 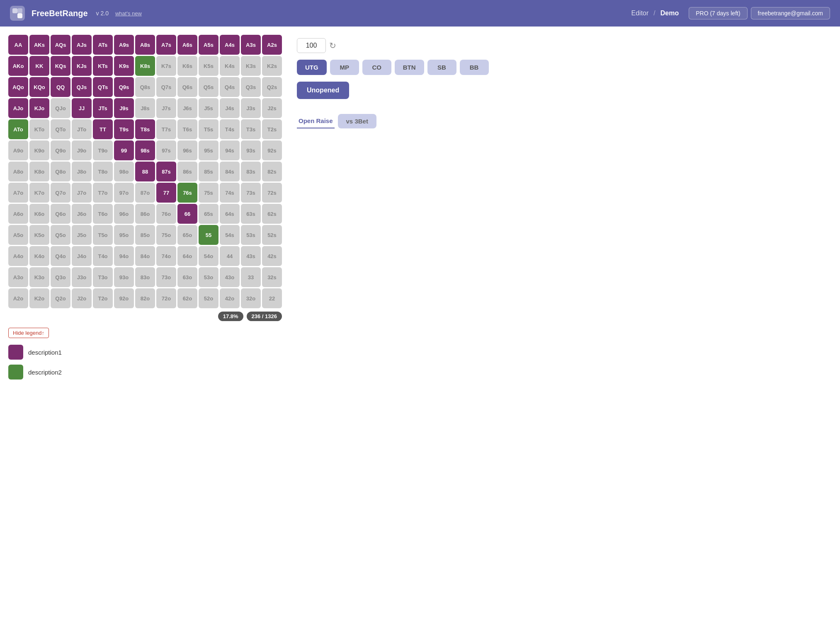 I want to click on hand-cell-96s: 96s, so click(x=187, y=150).